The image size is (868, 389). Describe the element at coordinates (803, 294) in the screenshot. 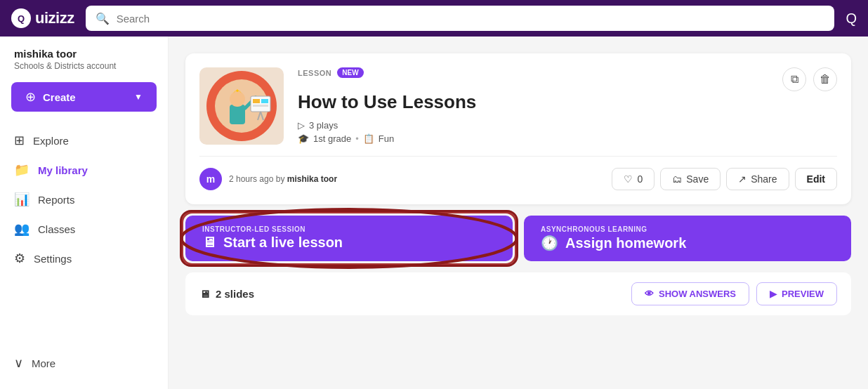

I see `preview-label: PREVIEW` at that location.